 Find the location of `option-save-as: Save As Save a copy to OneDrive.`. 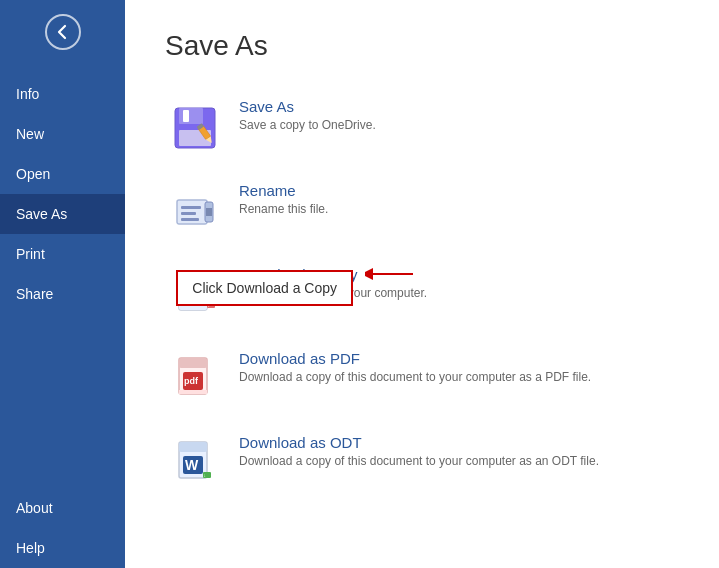

option-save-as: Save As Save a copy to OneDrive. is located at coordinates (422, 128).